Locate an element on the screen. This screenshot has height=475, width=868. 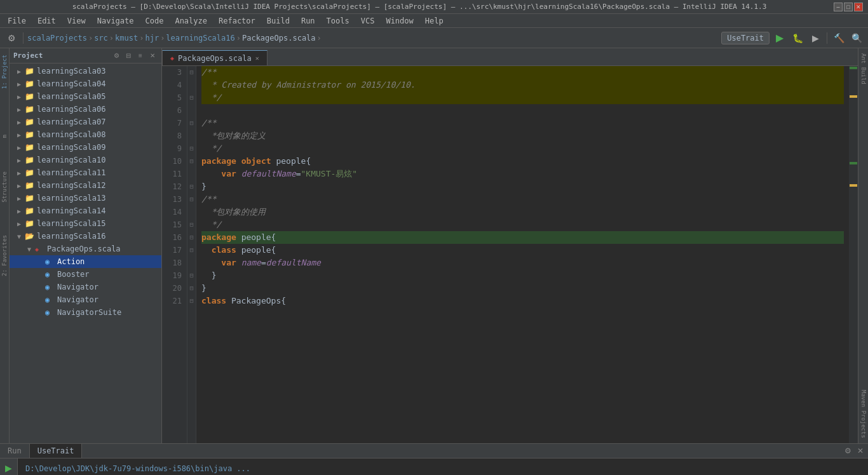
project-gear-btn: ⚙ is located at coordinates (116, 56).